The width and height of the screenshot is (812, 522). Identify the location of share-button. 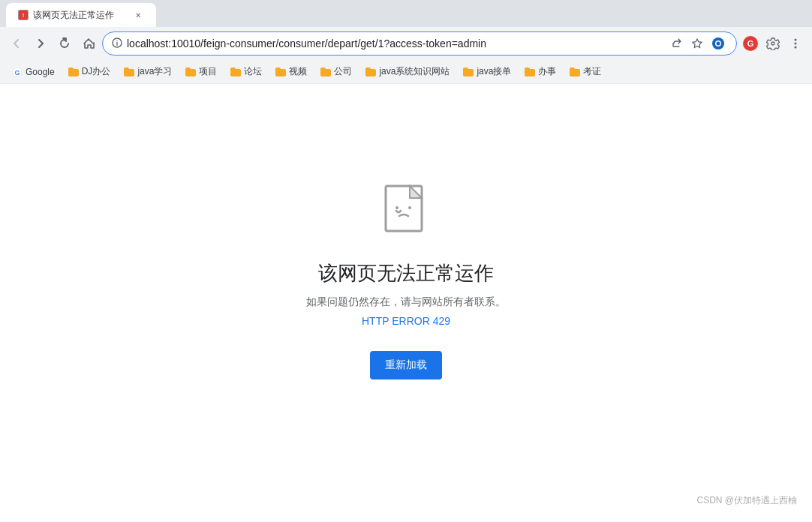
(676, 44).